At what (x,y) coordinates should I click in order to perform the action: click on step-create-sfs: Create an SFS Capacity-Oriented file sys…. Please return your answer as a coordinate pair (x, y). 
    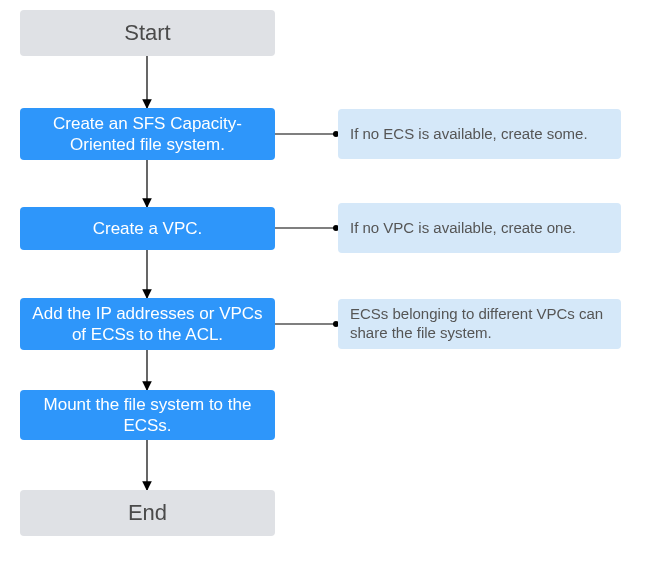
    Looking at the image, I should click on (148, 134).